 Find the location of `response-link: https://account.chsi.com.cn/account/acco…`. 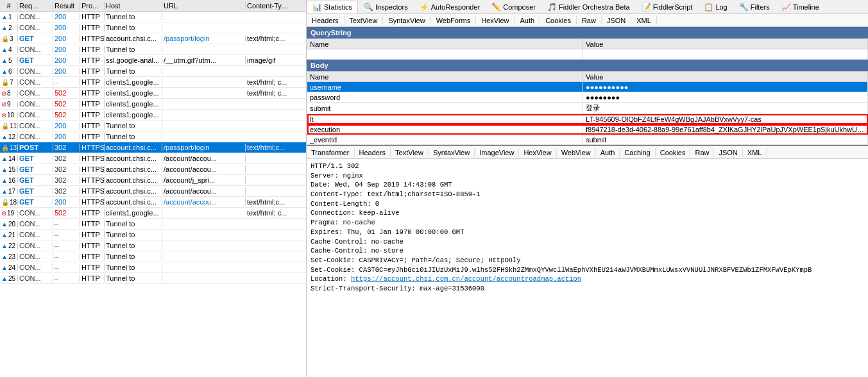

response-link: https://account.chsi.com.cn/account/acco… is located at coordinates (466, 279).